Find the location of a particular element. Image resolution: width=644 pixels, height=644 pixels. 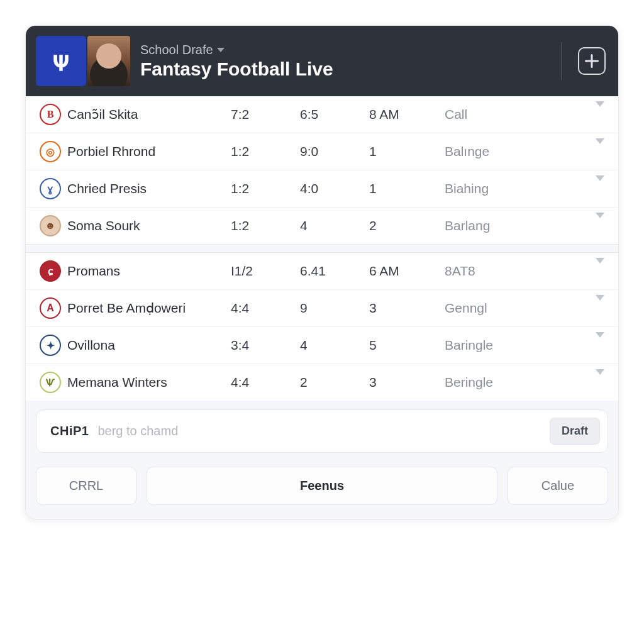

footer-button-left: CRRL is located at coordinates (86, 486).